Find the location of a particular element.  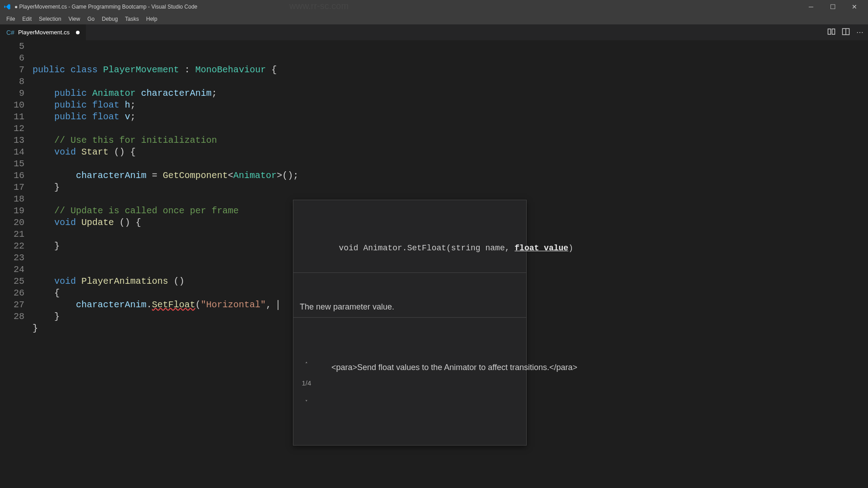

vscode-logo-icon is located at coordinates (7, 7).